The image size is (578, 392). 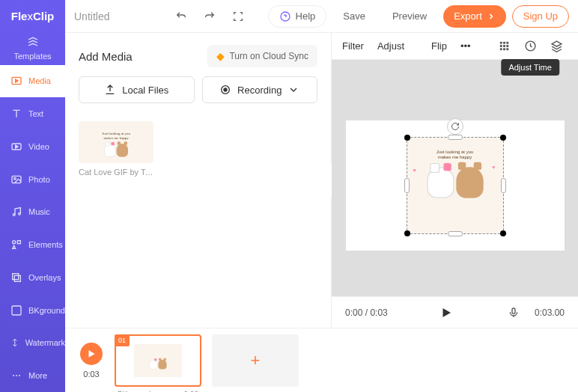 I want to click on recording-button: Recording, so click(x=261, y=90).